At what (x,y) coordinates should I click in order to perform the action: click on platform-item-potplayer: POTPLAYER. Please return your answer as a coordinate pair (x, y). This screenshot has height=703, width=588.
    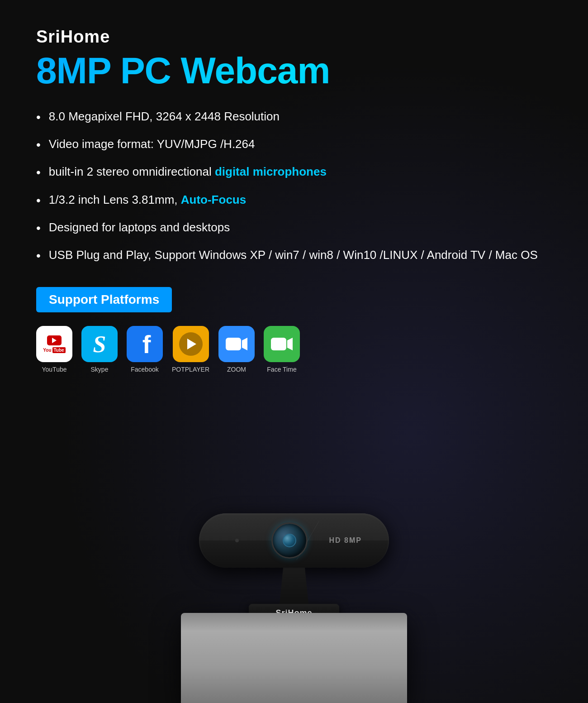
    Looking at the image, I should click on (191, 349).